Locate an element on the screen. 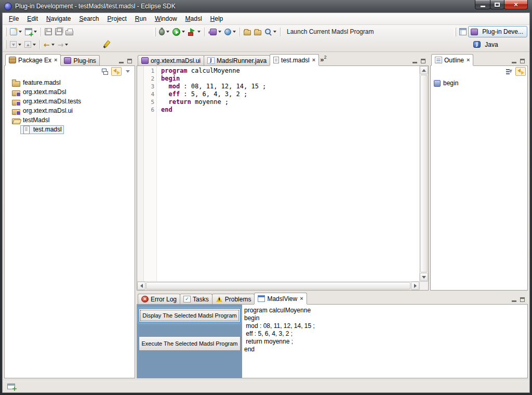 The width and height of the screenshot is (532, 395). launch-current-madsl-program-button: Launch Current Madsl Program is located at coordinates (330, 32).